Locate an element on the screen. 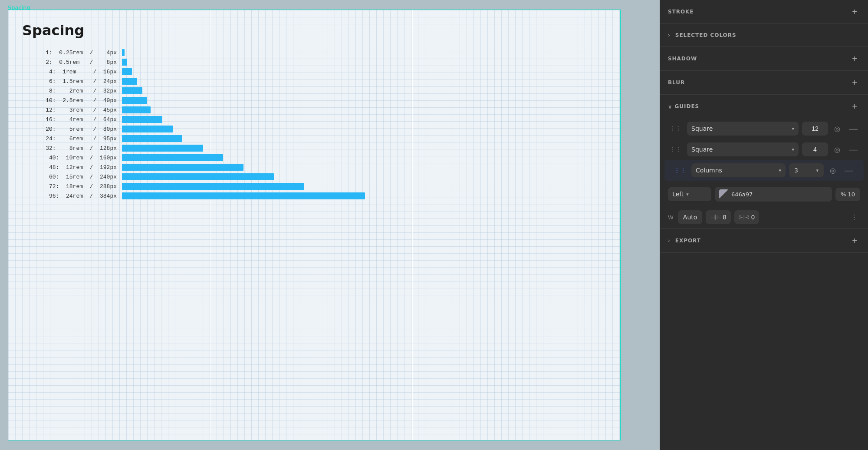  guide-visibility-btn-3: ◎ is located at coordinates (833, 170).